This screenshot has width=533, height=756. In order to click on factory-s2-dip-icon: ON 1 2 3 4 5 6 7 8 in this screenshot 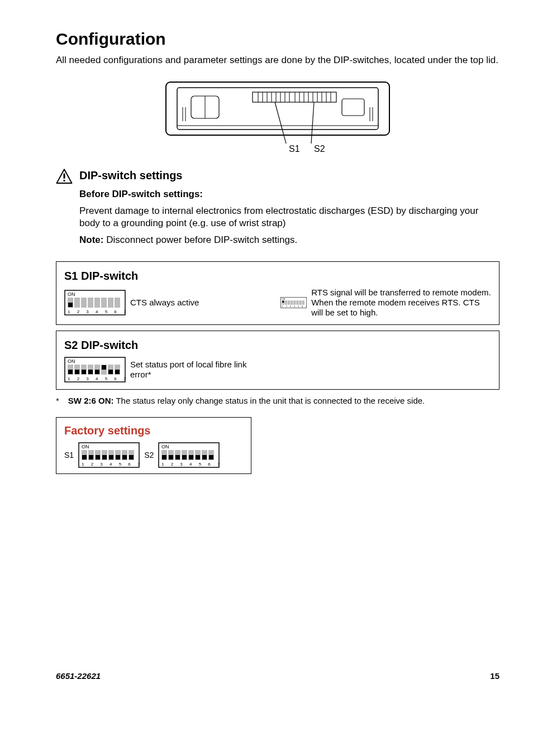, I will do `click(189, 455)`.